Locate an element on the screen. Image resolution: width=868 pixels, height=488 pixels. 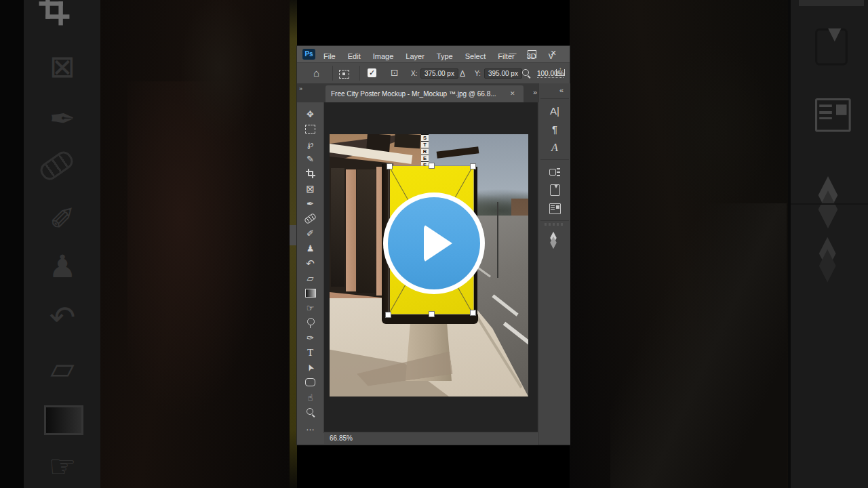
options-bar: ⌂ ✓ ⊡ X: 375.00 px Δ Y: 395.00 px 100.00… is located at coordinates (433, 73).